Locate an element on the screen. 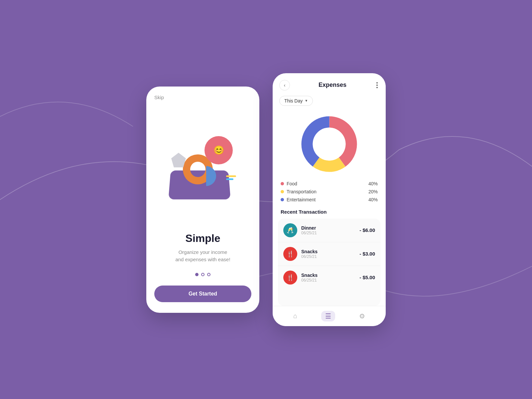 Image resolution: width=532 pixels, height=399 pixels. nav-settings: ⚙ is located at coordinates (362, 316).